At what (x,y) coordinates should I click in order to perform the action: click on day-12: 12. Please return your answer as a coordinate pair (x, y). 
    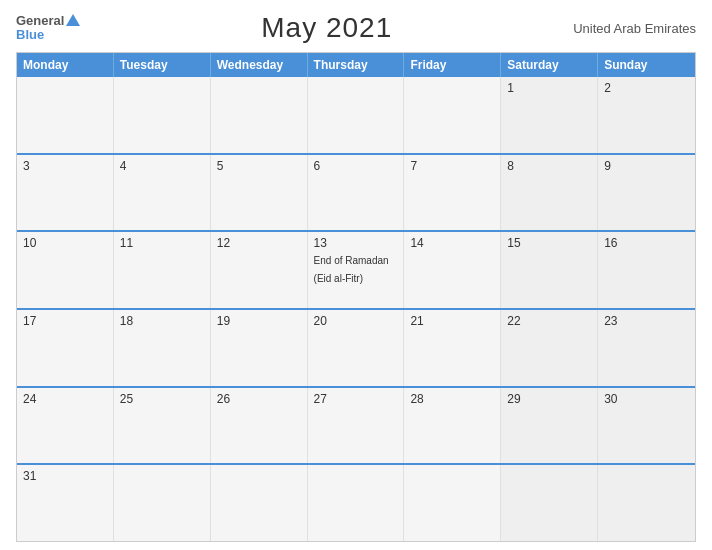
    Looking at the image, I should click on (259, 243).